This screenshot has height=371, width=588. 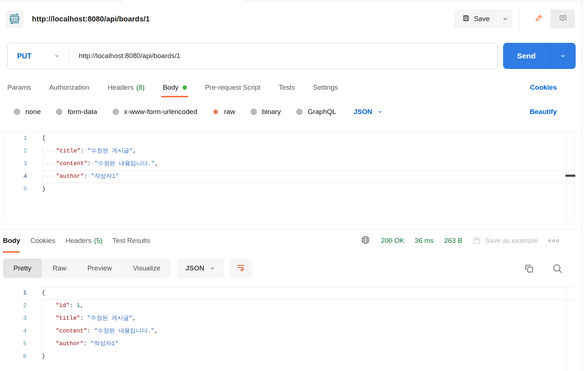 I want to click on method-dropdown: PUT, so click(x=38, y=56).